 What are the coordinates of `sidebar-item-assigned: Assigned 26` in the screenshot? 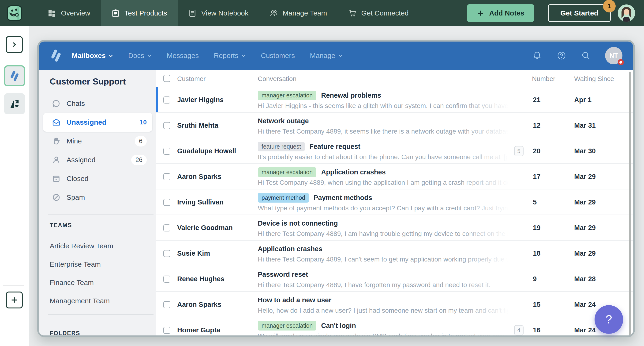 It's located at (97, 160).